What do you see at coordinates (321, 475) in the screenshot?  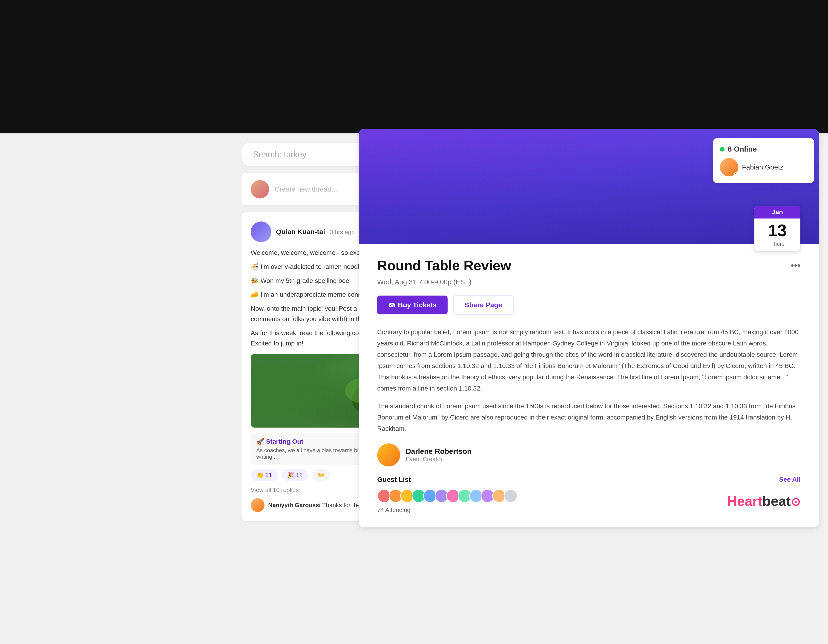 I see `reaction-wave: 👐` at bounding box center [321, 475].